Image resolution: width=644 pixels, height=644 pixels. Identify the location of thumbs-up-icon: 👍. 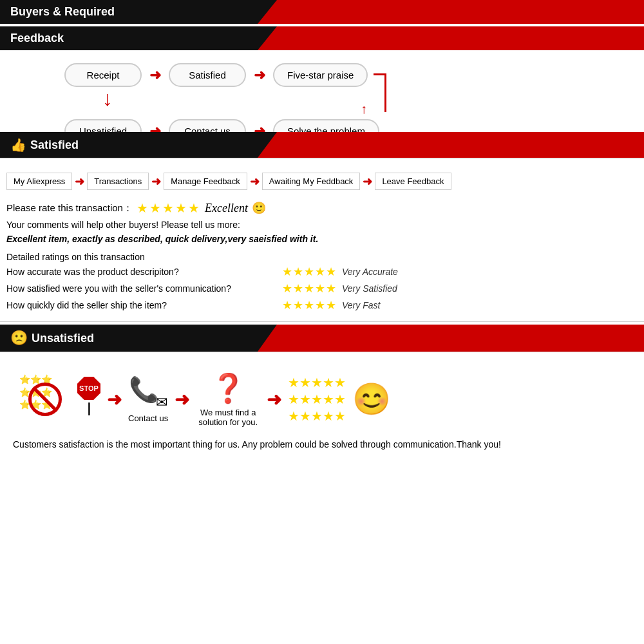
(18, 145).